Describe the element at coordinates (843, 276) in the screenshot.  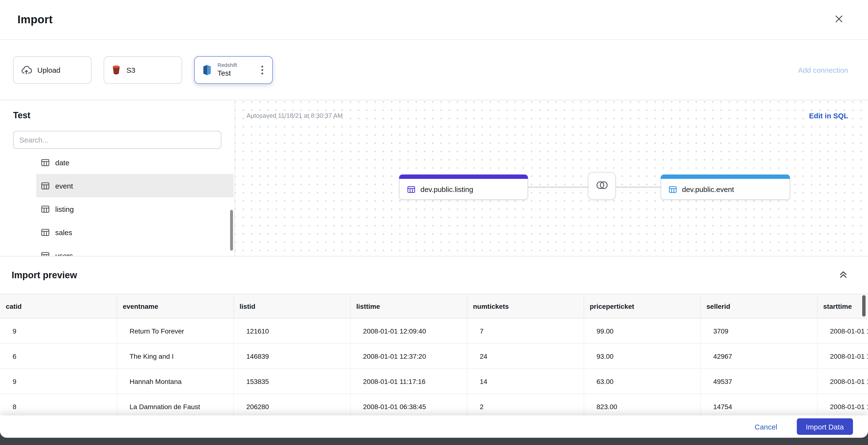
I see `double-chevron-up-icon` at that location.